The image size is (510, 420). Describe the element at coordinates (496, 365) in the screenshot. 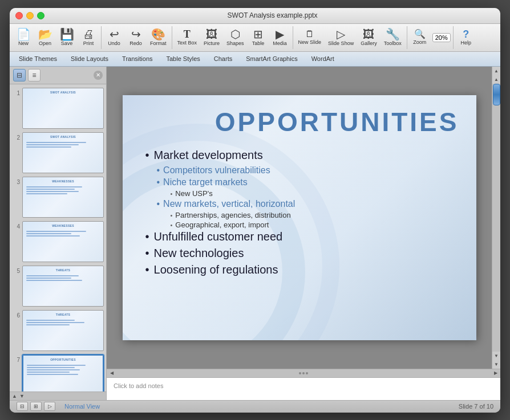

I see `scroll-down-arrow-2: ▼` at that location.